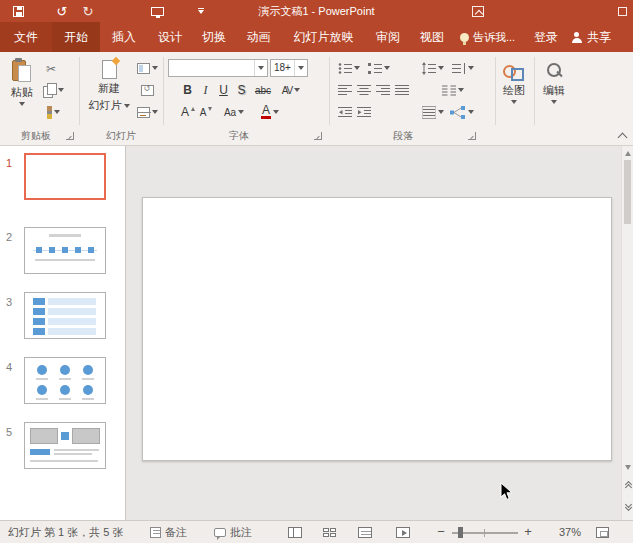 The width and height of the screenshot is (633, 543). I want to click on tab-file: 文件, so click(26, 37).